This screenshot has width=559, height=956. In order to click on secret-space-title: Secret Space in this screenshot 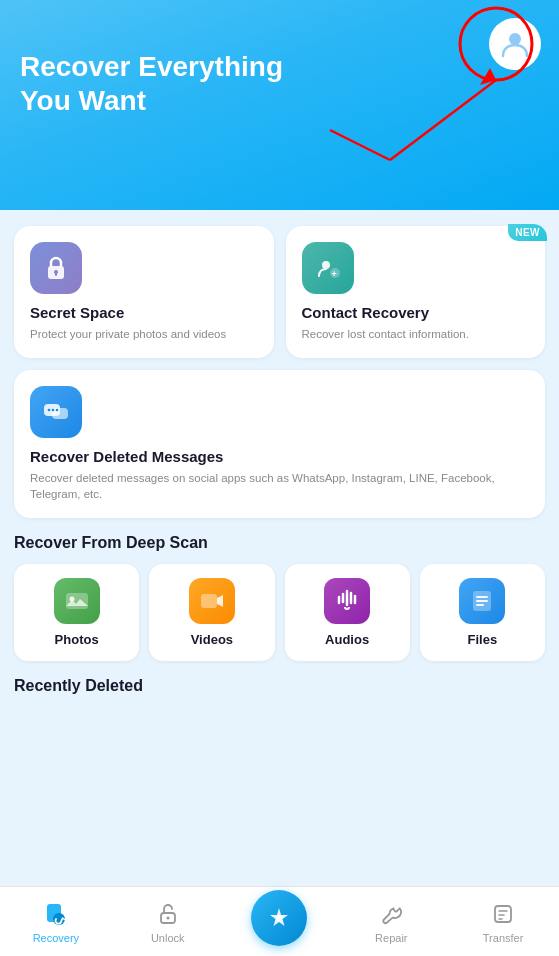, I will do `click(144, 312)`.